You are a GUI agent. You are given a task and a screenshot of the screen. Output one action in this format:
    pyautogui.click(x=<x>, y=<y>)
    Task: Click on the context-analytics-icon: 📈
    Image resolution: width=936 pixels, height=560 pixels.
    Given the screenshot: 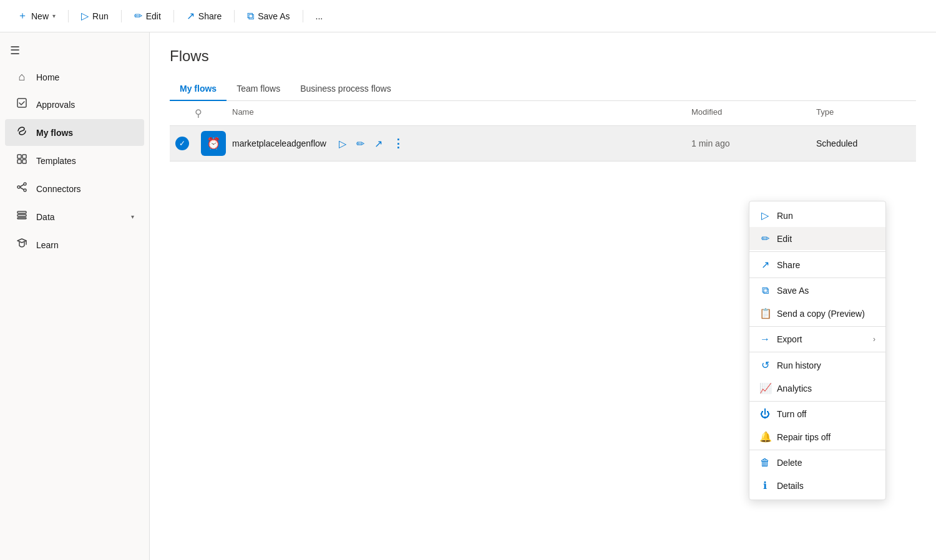 What is the action you would take?
    pyautogui.click(x=765, y=388)
    